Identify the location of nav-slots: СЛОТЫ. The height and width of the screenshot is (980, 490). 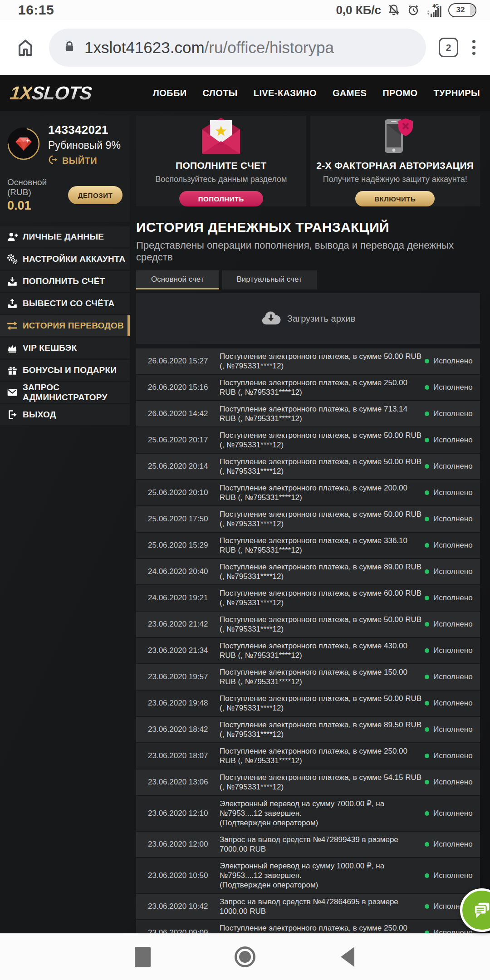
(220, 93).